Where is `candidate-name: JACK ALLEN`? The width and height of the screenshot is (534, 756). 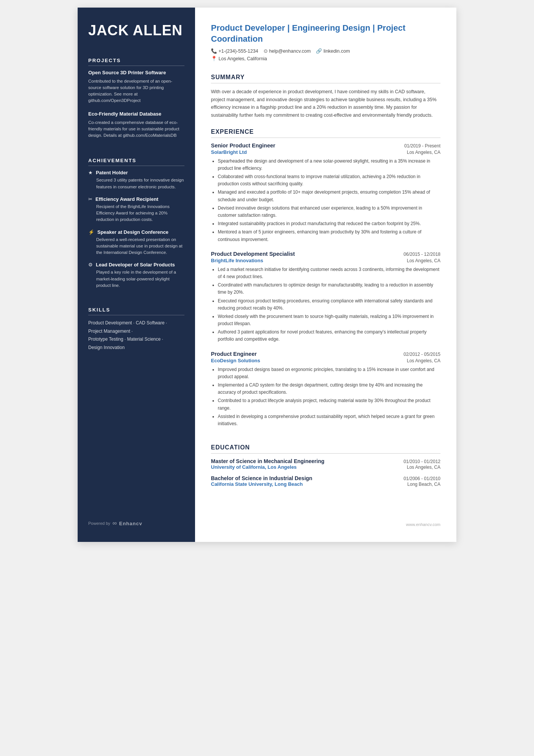 candidate-name: JACK ALLEN is located at coordinates (136, 31).